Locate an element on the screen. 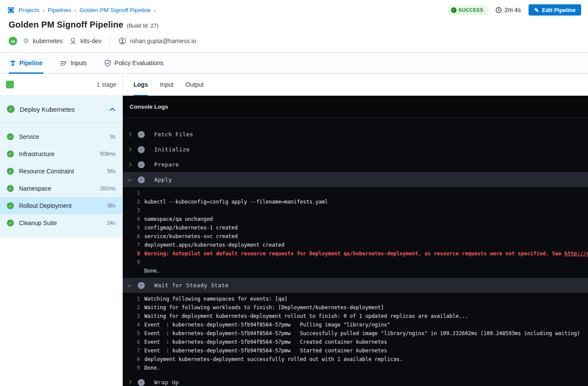 The image size is (588, 386). tab-output: Output is located at coordinates (195, 85).